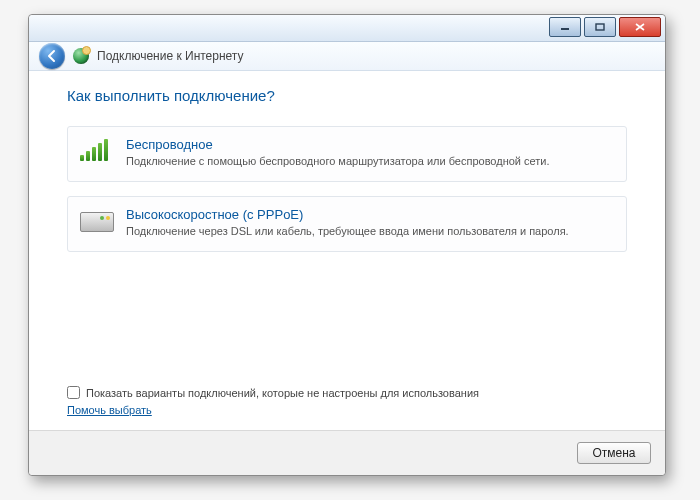  Describe the element at coordinates (273, 402) in the screenshot. I see `lower-controls: Показать варианты подключений, которые н…` at that location.